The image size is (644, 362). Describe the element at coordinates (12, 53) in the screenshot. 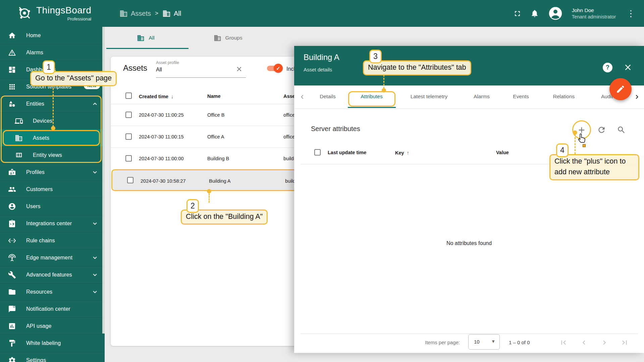

I see `alarms-warning-icon` at that location.